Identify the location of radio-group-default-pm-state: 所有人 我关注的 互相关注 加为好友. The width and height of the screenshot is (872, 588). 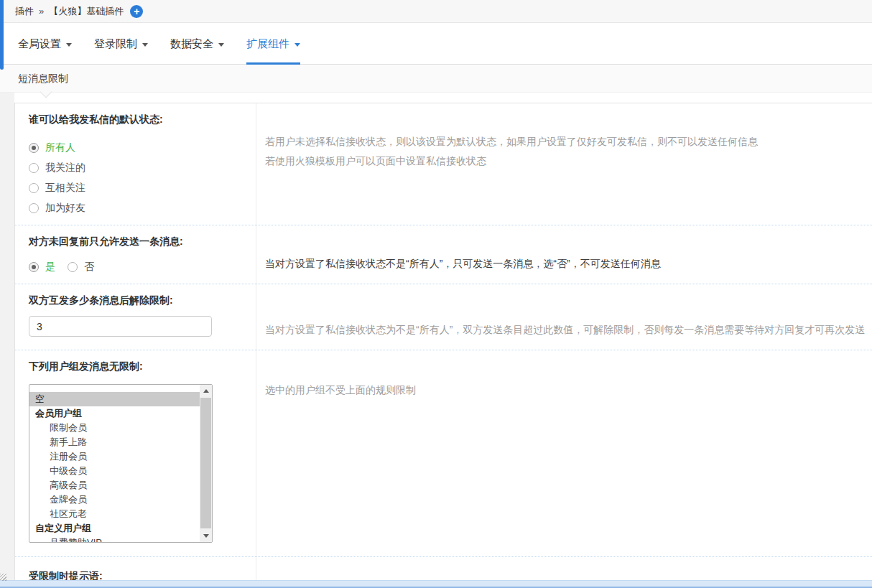
(142, 178).